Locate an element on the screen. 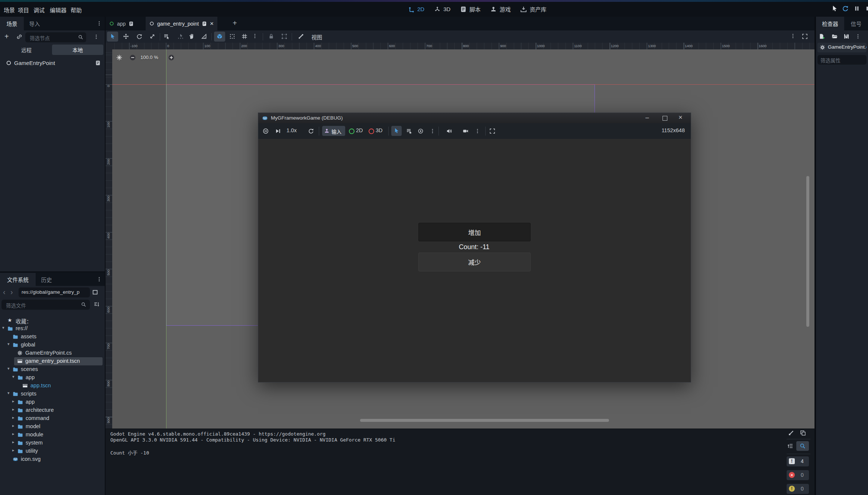 This screenshot has width=868, height=495. view-menu-button: 视图 is located at coordinates (317, 37).